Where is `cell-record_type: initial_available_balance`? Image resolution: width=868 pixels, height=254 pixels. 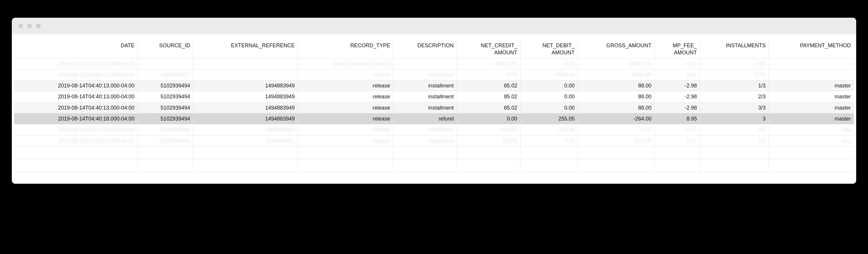 cell-record_type: initial_available_balance is located at coordinates (346, 64).